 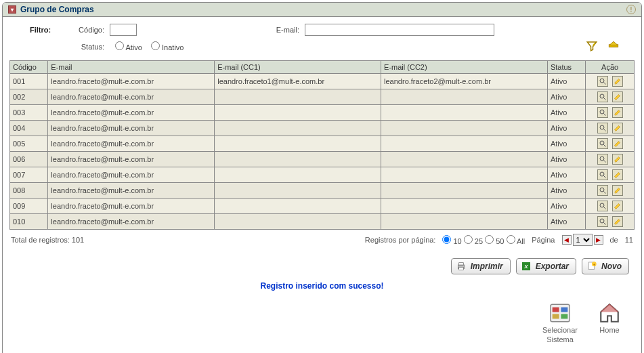 What do you see at coordinates (481, 266) in the screenshot?
I see `imprimir-button: Imprimir` at bounding box center [481, 266].